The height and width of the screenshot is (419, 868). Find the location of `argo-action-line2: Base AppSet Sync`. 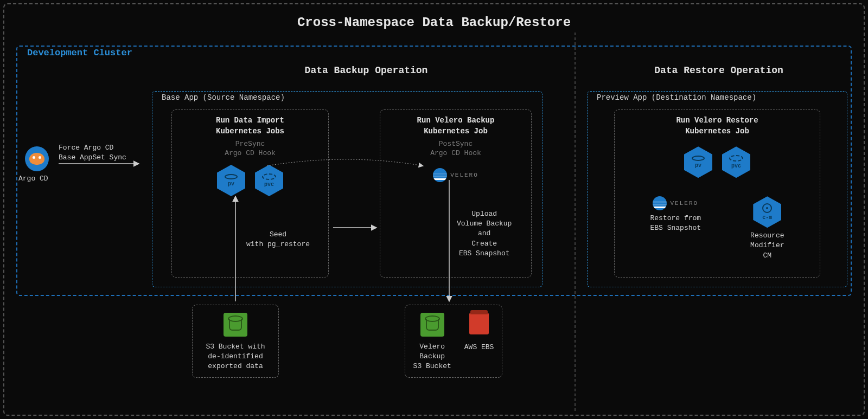

argo-action-line2: Base AppSet Sync is located at coordinates (92, 157).